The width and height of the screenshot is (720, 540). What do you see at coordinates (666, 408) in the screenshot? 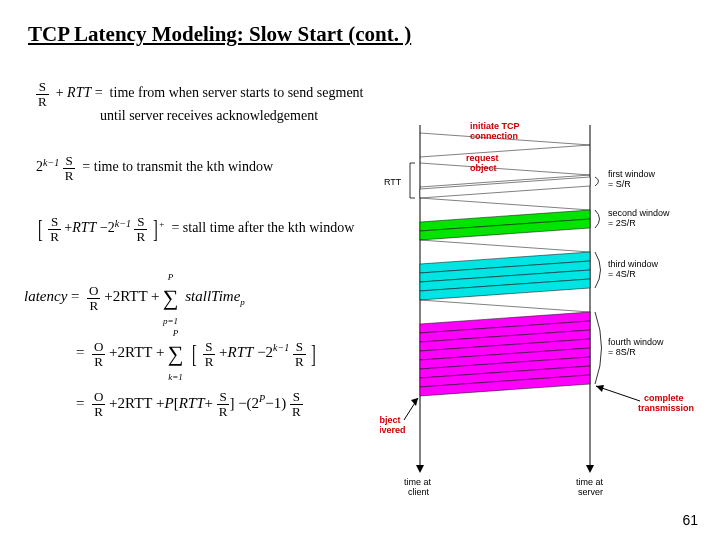
I see `complete-b: transmission` at bounding box center [666, 408].